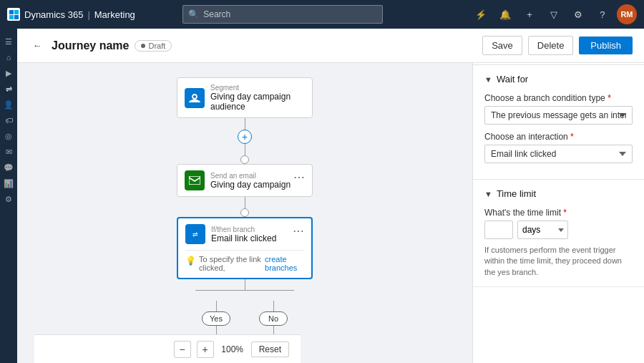  What do you see at coordinates (193, 14) in the screenshot?
I see `search-icon: 🔍` at bounding box center [193, 14].